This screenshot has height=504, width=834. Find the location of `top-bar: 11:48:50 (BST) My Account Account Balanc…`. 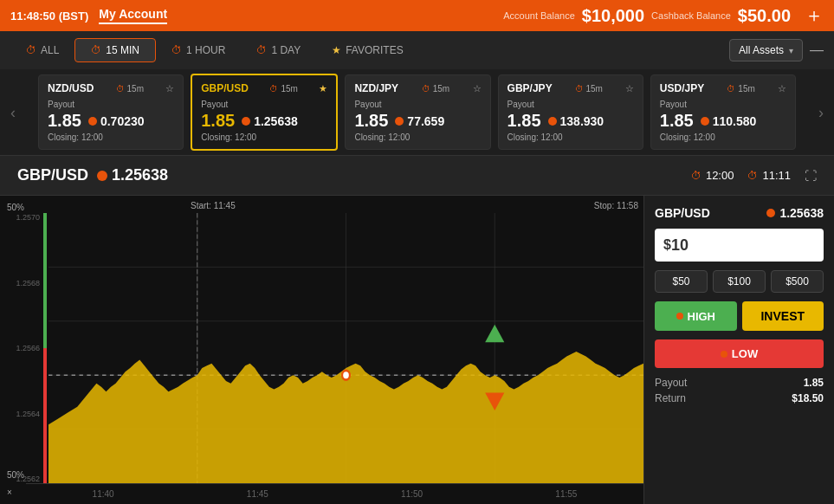

top-bar: 11:48:50 (BST) My Account Account Balanc… is located at coordinates (417, 16).